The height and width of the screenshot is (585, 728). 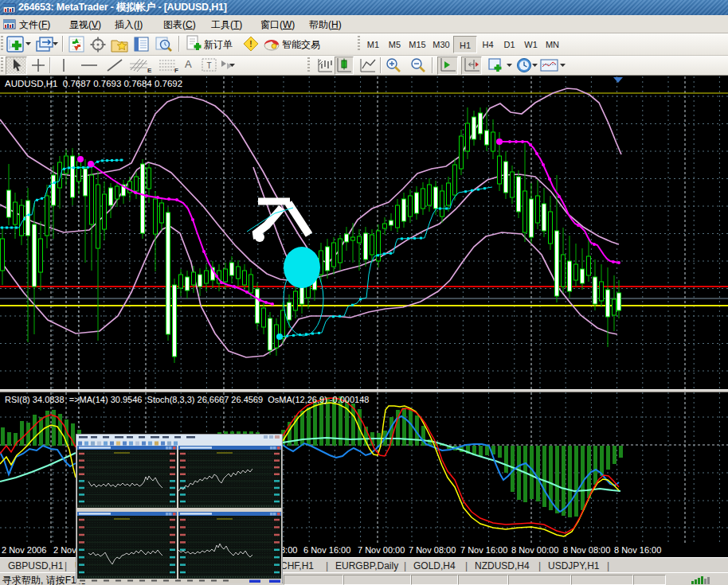 I want to click on svg-text:RSI(8) 34.0838 =>MA(14) 30.95: RSI(8) 34.0838 =>MA(14) 30.9546 Stoch(8,…, so click(x=186, y=400).